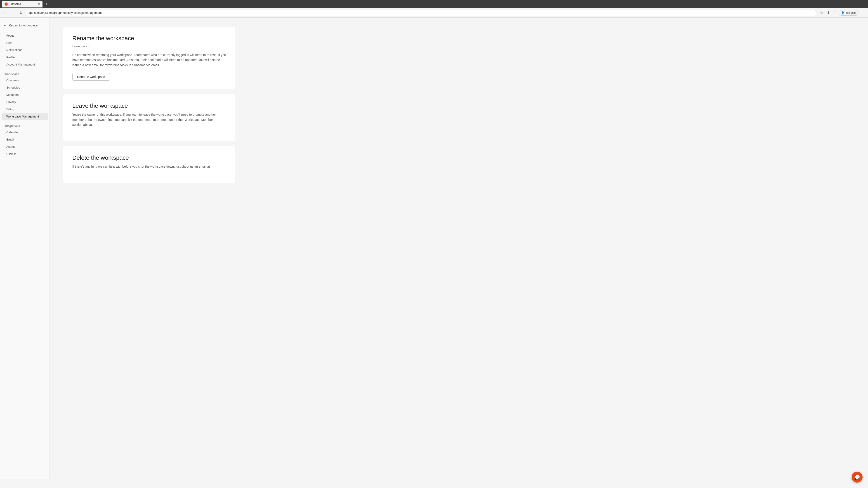 The width and height of the screenshot is (868, 488). I want to click on sidebar-item-members: Members, so click(25, 95).